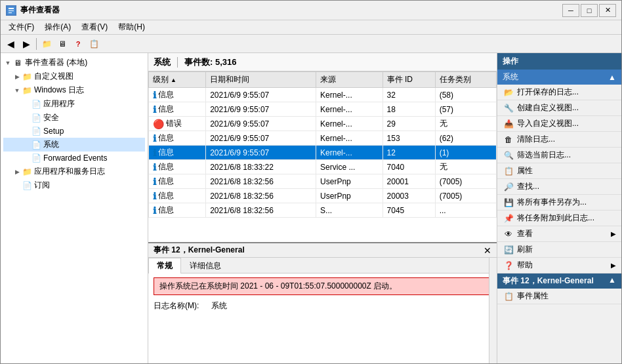 The width and height of the screenshot is (622, 364). What do you see at coordinates (323, 167) in the screenshot?
I see `table-row: ℹ信息 2021/6/8 18:33:22 Service ... 7040 无` at bounding box center [323, 167].